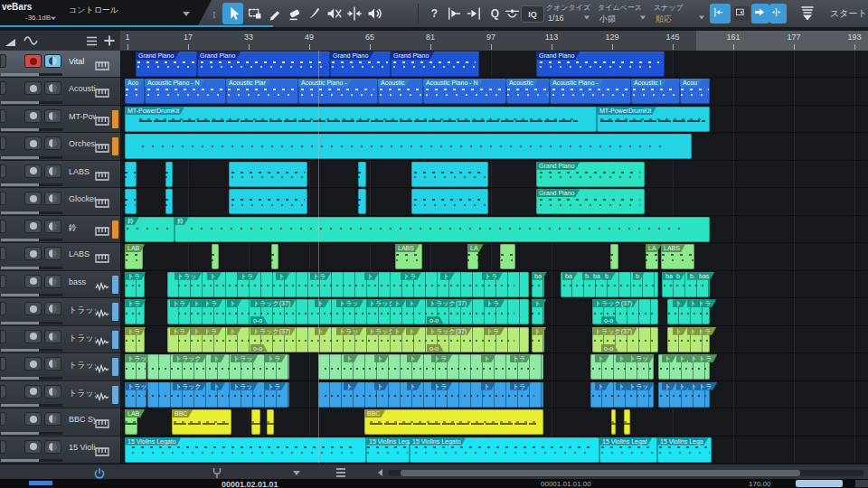 The image size is (868, 488). Describe the element at coordinates (135, 91) in the screenshot. I see `clip-event: Aco` at that location.